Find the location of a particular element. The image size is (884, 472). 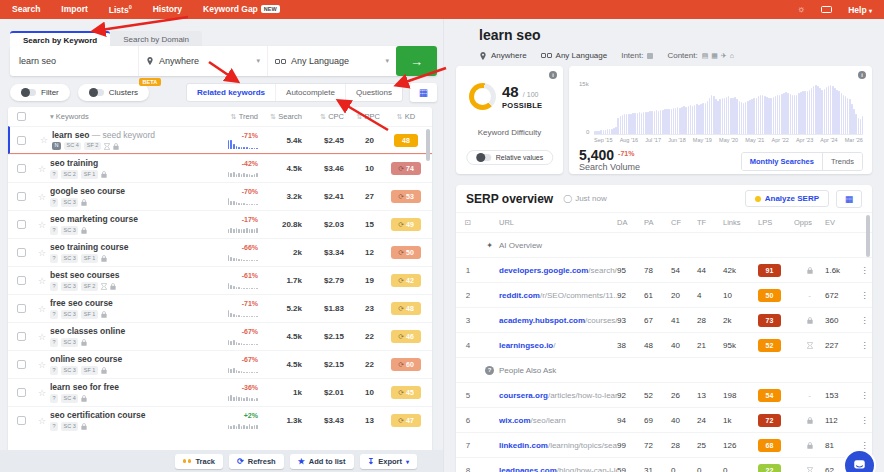

col-cpc: ⇅ CPC is located at coordinates (329, 116).